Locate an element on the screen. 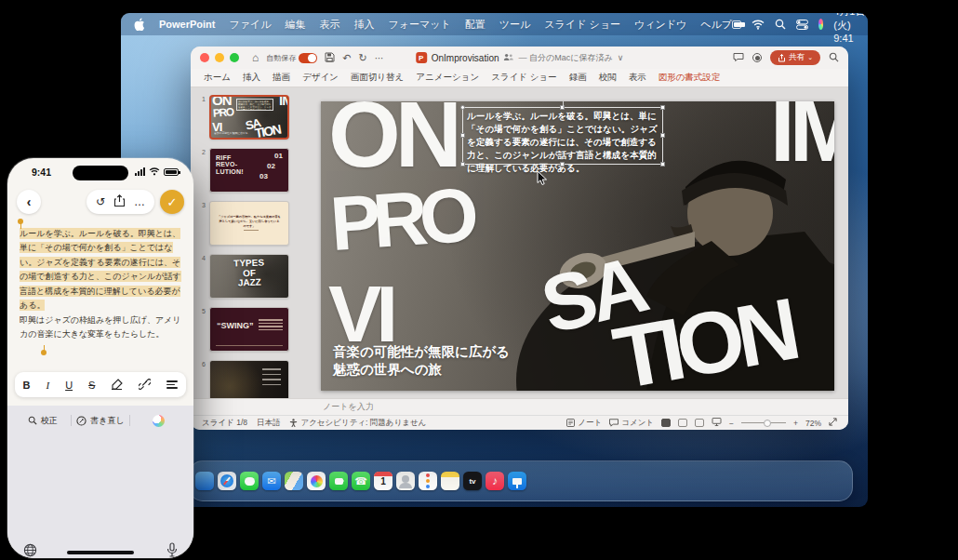 The image size is (958, 560). menu-item: 挿入 is located at coordinates (365, 24).